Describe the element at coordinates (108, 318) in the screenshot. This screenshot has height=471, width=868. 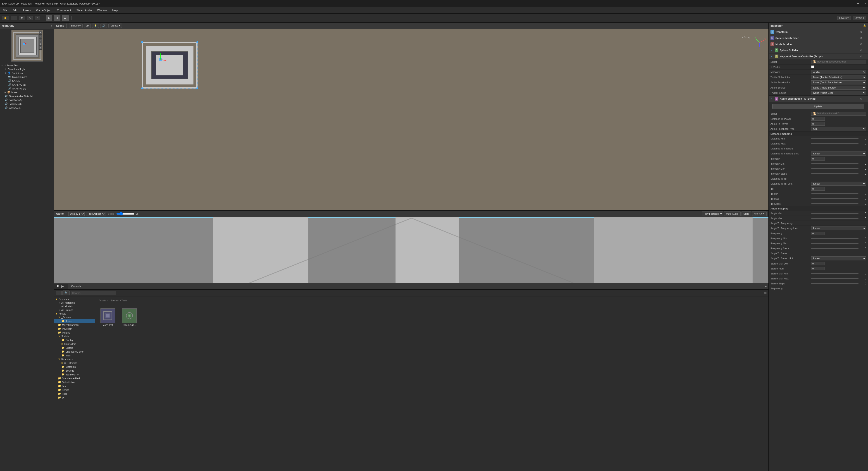
I see `asset-mazetest: Maze Test` at that location.